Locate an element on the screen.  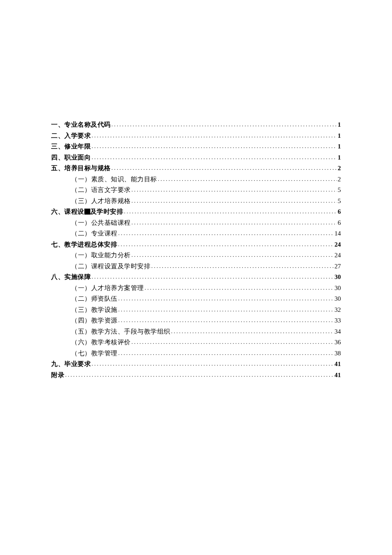
toc-label: （一）素质、知识、能力目标 is located at coordinates (114, 180).